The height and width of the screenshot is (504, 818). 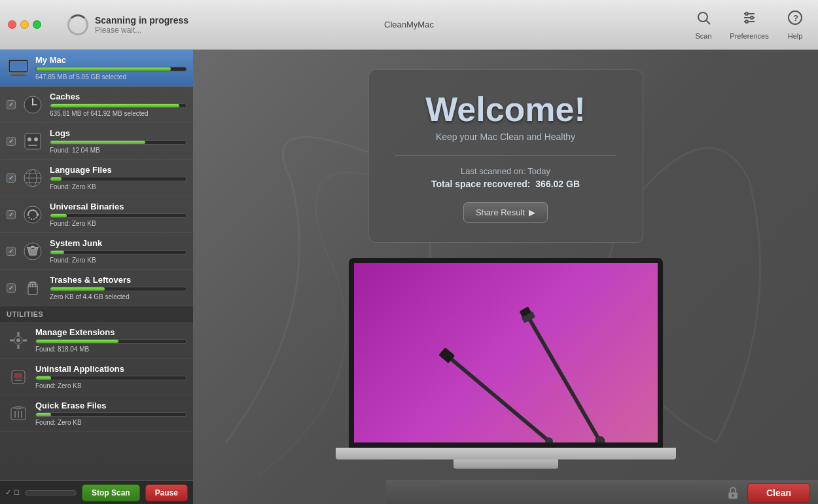 I want to click on my-mac-sub: 647.85 MB of 5.05 GB selected, so click(x=111, y=77).